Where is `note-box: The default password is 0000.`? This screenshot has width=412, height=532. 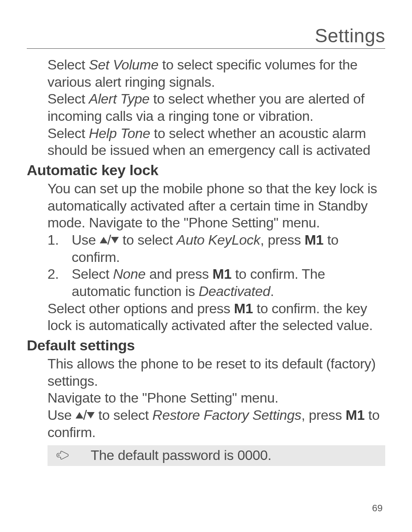
note-box: The default password is 0000. is located at coordinates (216, 456).